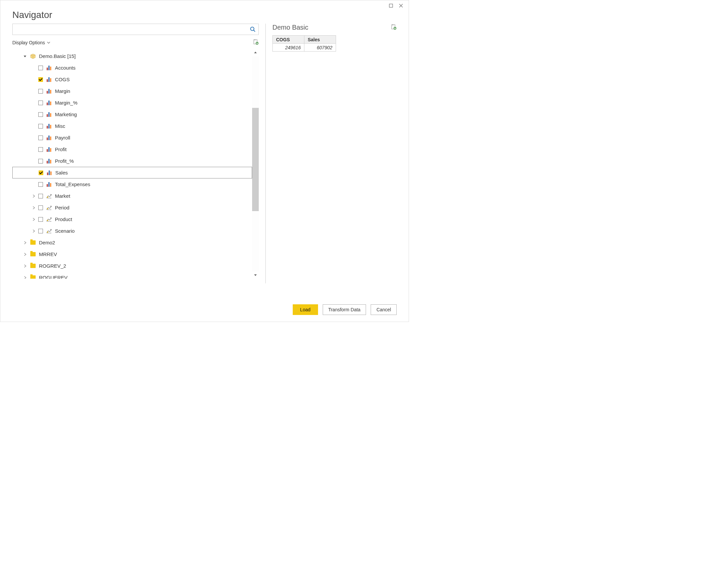 The width and height of the screenshot is (728, 573). What do you see at coordinates (132, 149) in the screenshot?
I see `tree-node-measure: Profit` at bounding box center [132, 149].